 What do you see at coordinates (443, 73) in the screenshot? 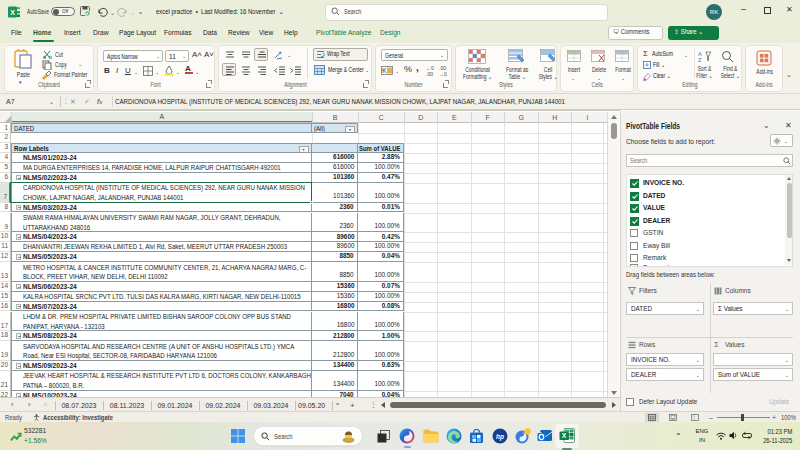
I see `svg-text: →0` at bounding box center [443, 73].